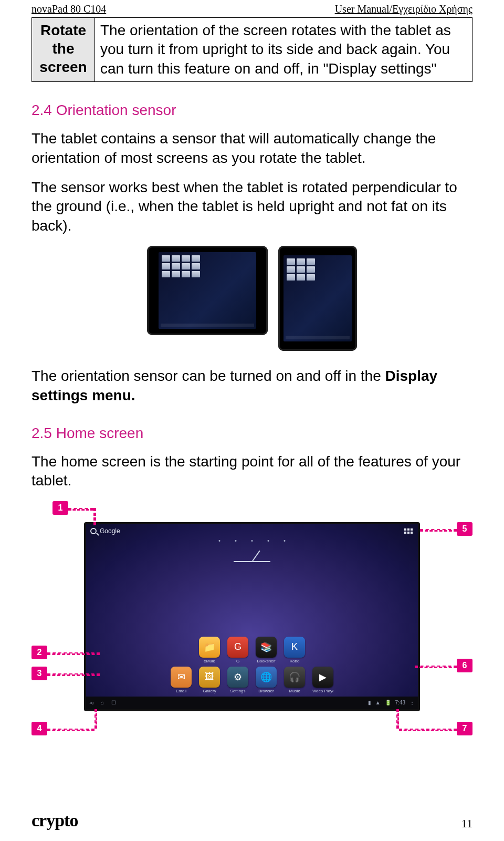 The height and width of the screenshot is (841, 504). I want to click on tablet-landscape-icon, so click(207, 290).